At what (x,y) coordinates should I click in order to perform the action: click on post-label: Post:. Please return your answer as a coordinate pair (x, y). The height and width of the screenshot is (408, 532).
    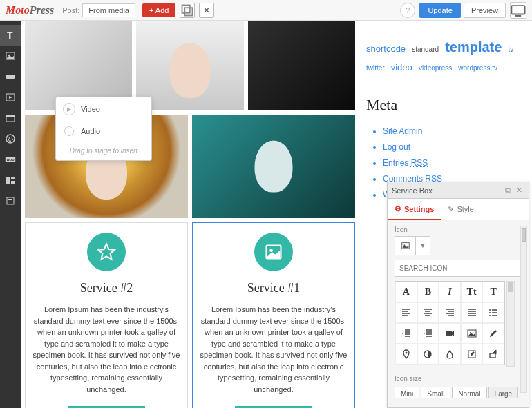
    Looking at the image, I should click on (70, 10).